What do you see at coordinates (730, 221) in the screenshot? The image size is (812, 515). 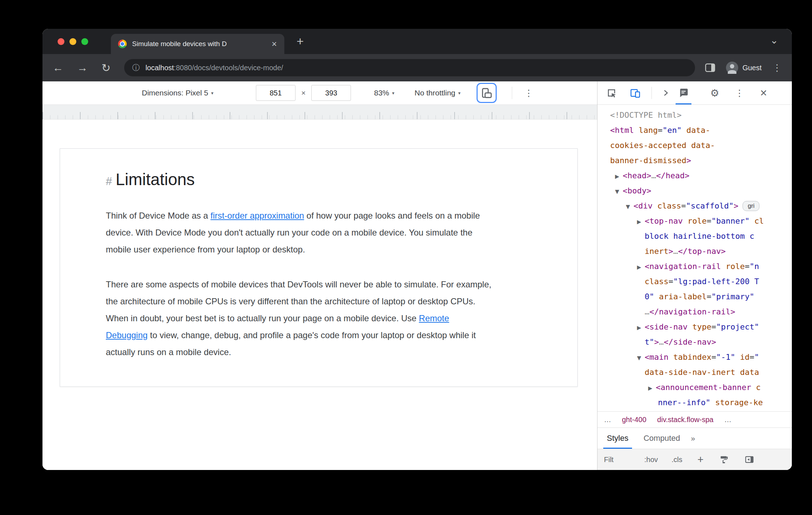 I see `dom-token: "banner"` at bounding box center [730, 221].